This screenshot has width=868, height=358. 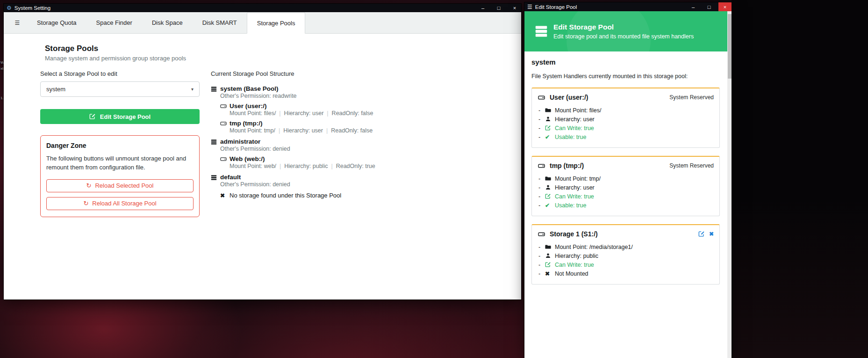 I want to click on reload-selected-label: Reload Selected Pool, so click(x=124, y=185).